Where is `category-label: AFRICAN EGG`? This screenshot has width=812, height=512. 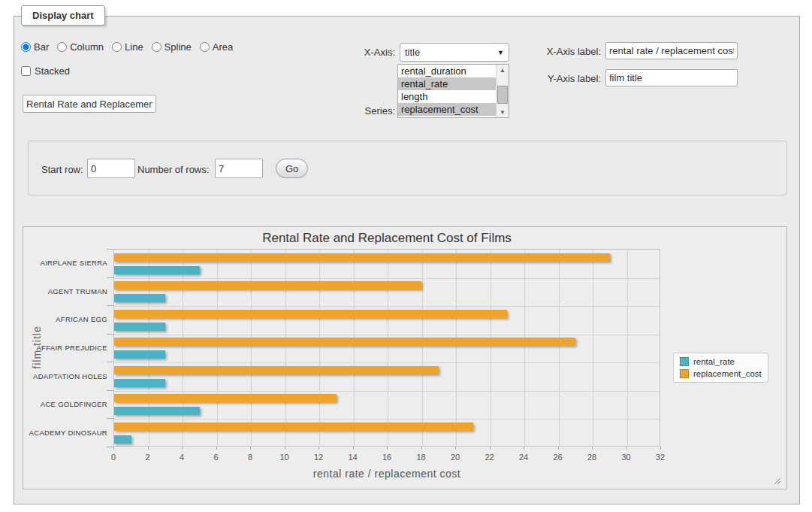 category-label: AFRICAN EGG is located at coordinates (65, 320).